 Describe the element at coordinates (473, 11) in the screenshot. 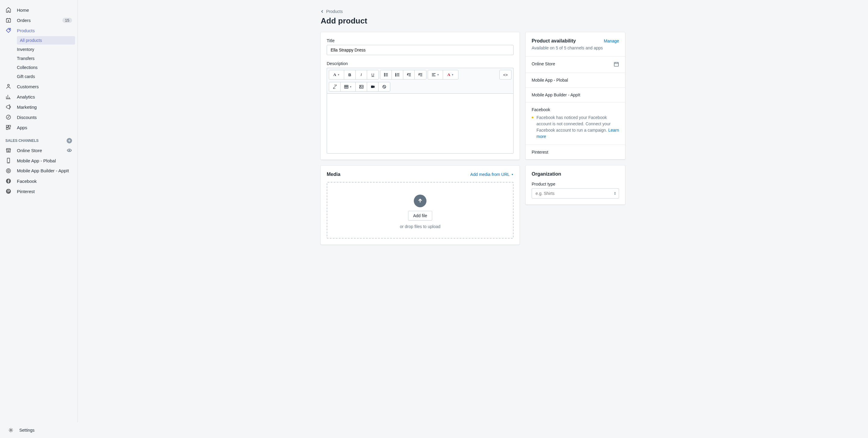

I see `breadcrumb: Products` at that location.